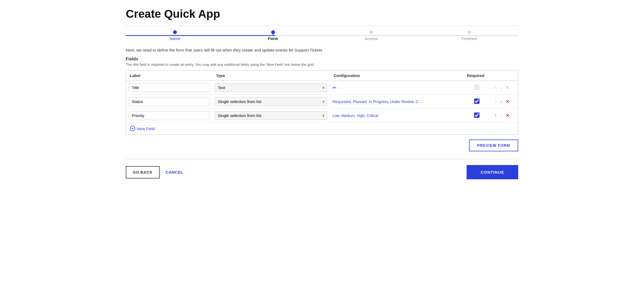 The width and height of the screenshot is (644, 307). What do you see at coordinates (273, 35) in the screenshot?
I see `step-form: Form` at bounding box center [273, 35].